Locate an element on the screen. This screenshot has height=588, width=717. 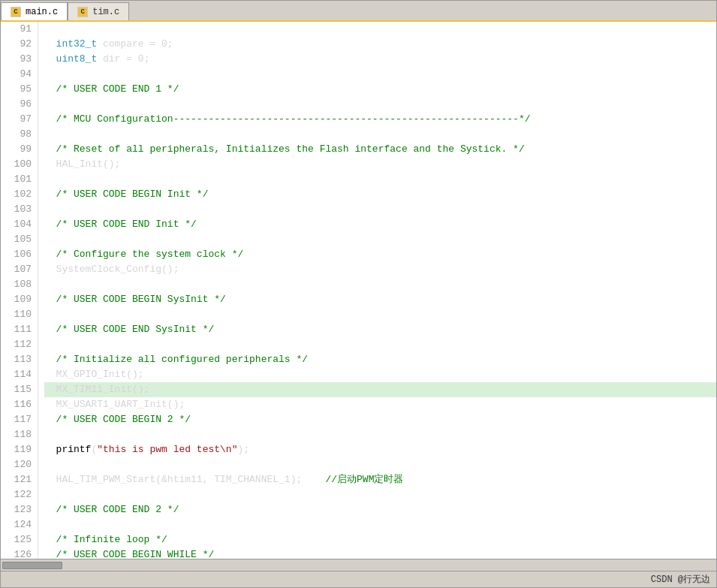
code-line-97: /* MCU Configuration--------------------… is located at coordinates (380, 119).